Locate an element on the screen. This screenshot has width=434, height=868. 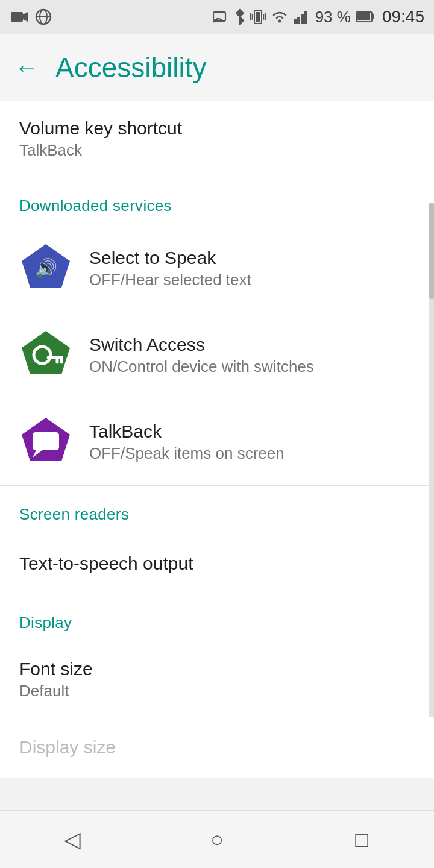
select-to-speak-title: Select to Speak is located at coordinates (252, 258).